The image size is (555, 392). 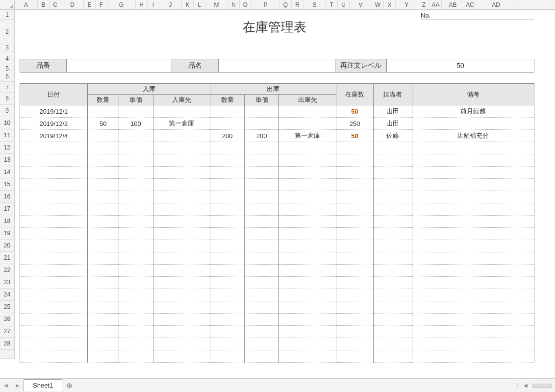 What do you see at coordinates (103, 100) in the screenshot?
I see `col-in-qty: 数量` at bounding box center [103, 100].